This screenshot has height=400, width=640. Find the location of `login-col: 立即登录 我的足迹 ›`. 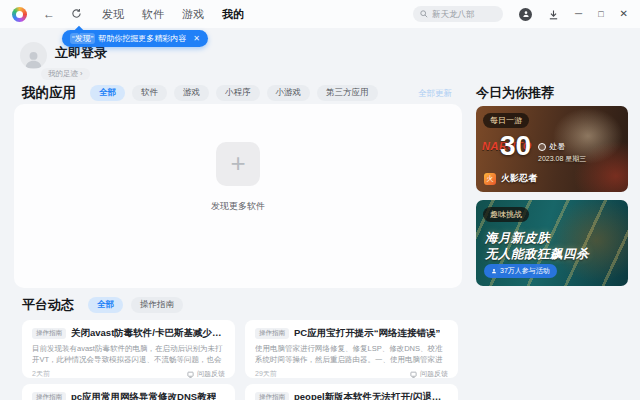

login-col: 立即登录 我的足迹 › is located at coordinates (81, 61).